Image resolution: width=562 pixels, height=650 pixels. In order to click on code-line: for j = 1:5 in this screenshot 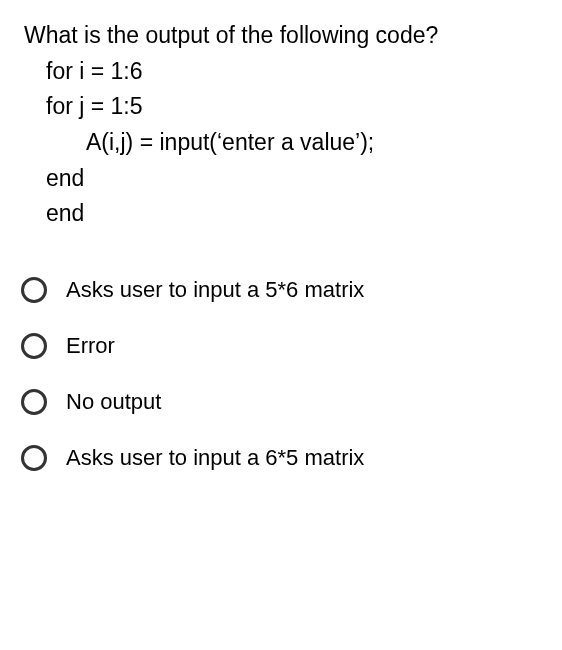, I will do `click(284, 107)`.